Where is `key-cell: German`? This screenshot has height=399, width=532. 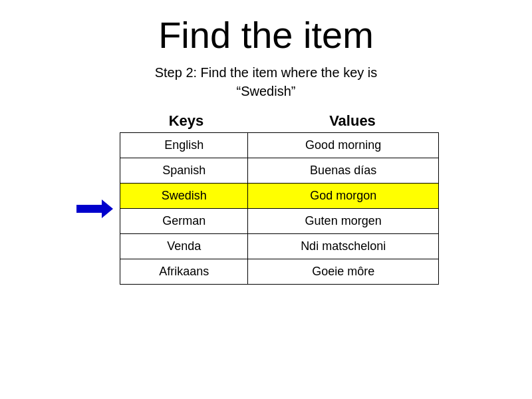 key-cell: German is located at coordinates (184, 221).